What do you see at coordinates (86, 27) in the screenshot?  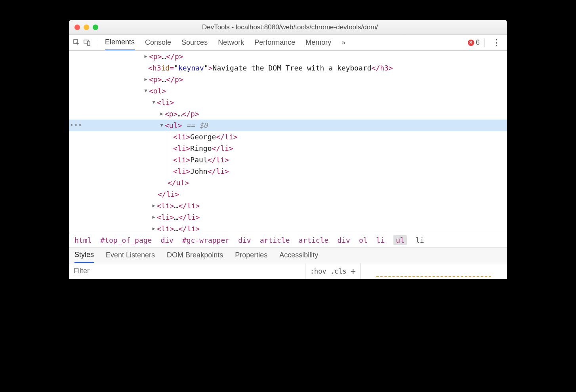 I see `traffic-lights` at bounding box center [86, 27].